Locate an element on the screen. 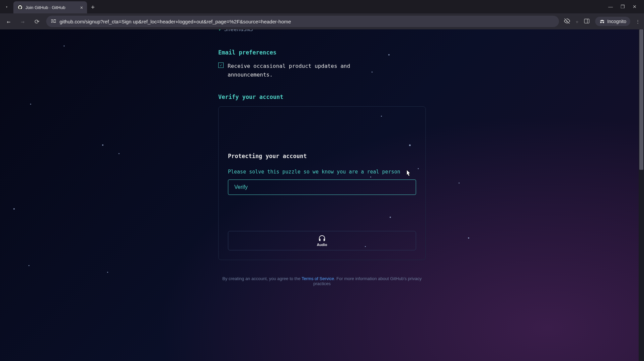 The width and height of the screenshot is (644, 361). minimize-icon: — is located at coordinates (611, 7).